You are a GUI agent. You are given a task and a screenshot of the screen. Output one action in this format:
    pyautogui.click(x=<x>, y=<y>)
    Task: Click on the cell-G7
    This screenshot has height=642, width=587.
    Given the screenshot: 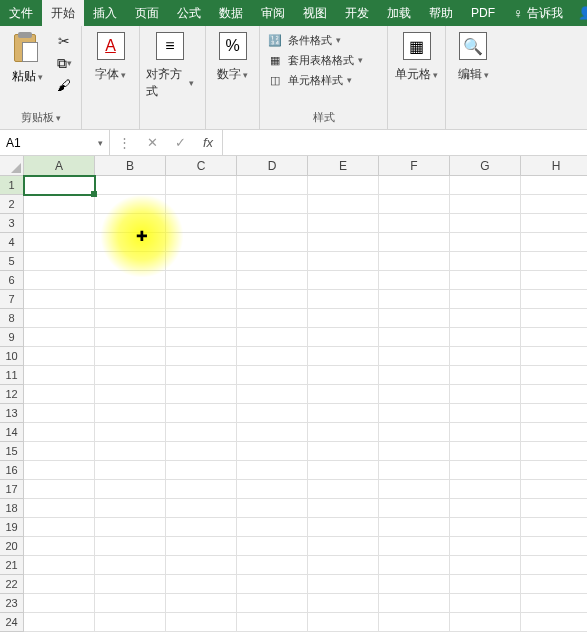 What is the action you would take?
    pyautogui.click(x=486, y=300)
    